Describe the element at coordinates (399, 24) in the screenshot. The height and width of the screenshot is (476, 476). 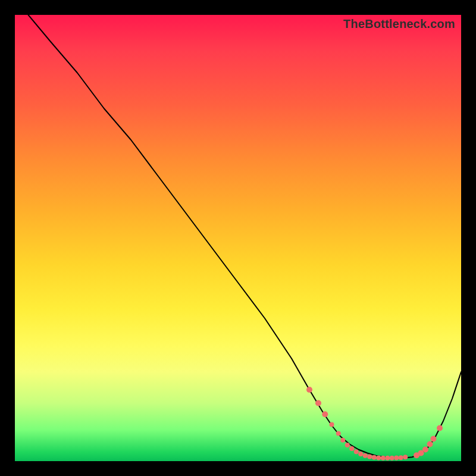
I see `watermark-text: TheBottleneck.com` at that location.